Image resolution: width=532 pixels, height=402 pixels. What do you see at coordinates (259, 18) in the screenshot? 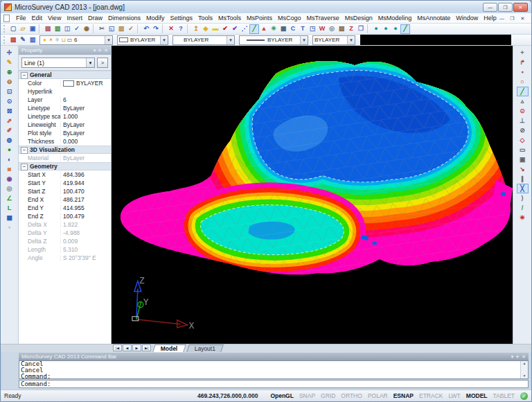
I see `menu-item: MsPoints` at bounding box center [259, 18].